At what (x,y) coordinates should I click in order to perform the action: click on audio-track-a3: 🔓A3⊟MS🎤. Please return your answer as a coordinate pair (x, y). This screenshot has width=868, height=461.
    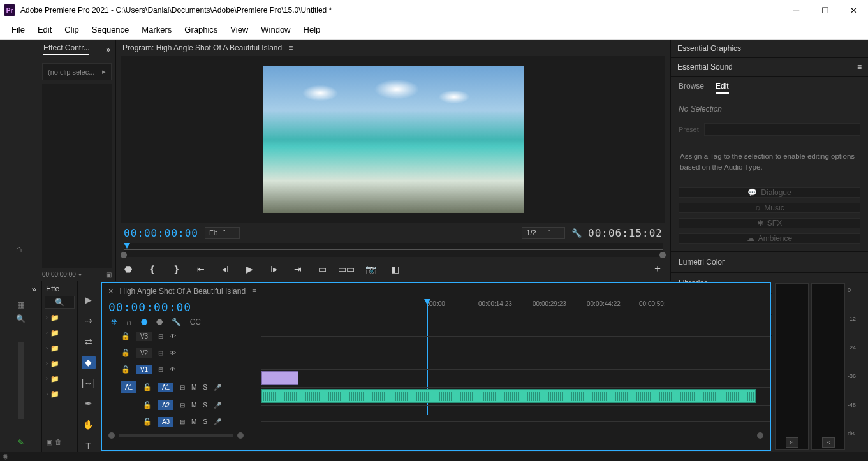
    Looking at the image, I should click on (436, 421).